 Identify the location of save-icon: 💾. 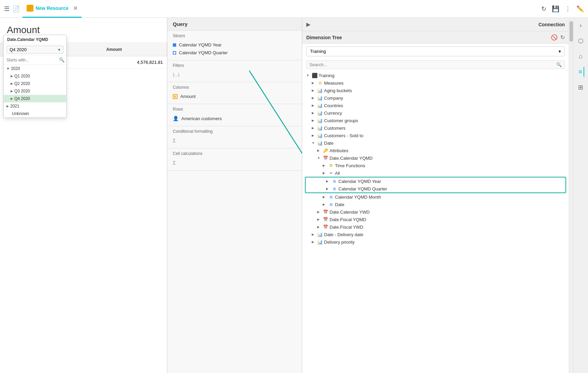
(556, 9).